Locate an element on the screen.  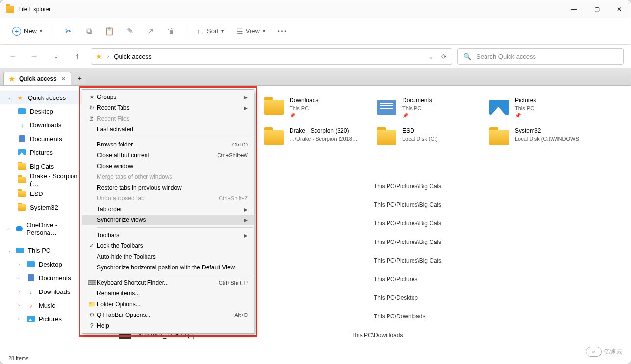
sidebar-onedrive: › OneDrive - Persona… is located at coordinates (42, 229).